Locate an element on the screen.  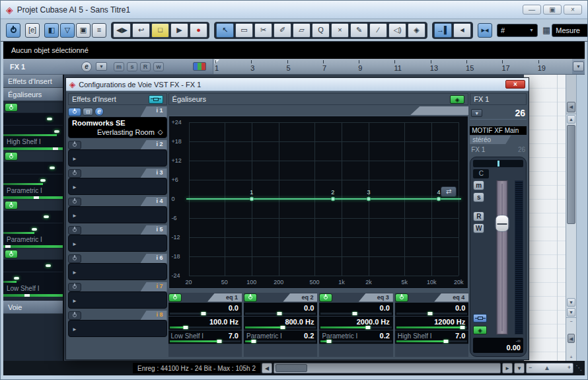
scroll-up-button: ▲ is located at coordinates (571, 119).